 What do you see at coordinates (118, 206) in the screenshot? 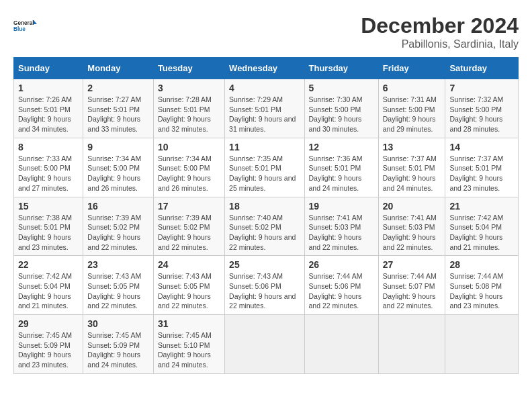
I see `day-number: 16` at bounding box center [118, 206].